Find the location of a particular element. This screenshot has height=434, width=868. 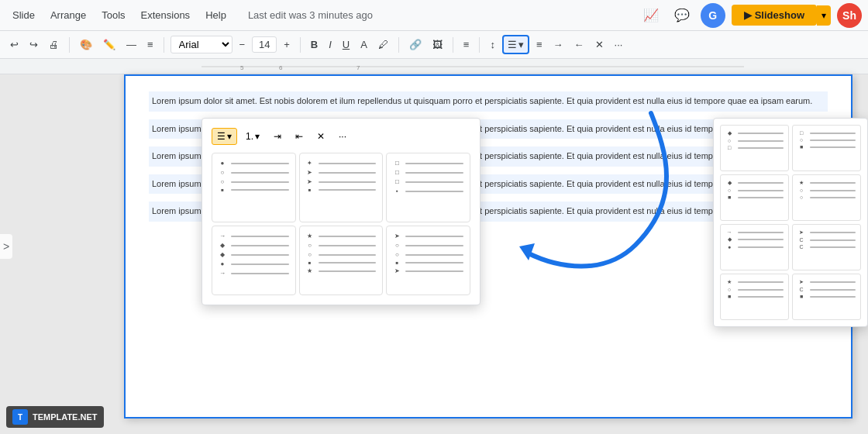

ruler: 5 6 7 is located at coordinates (434, 67).